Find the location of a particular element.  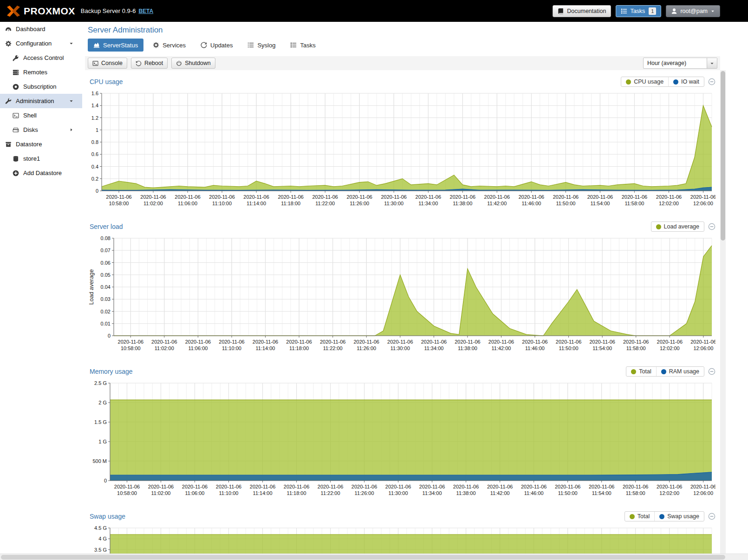

svg-text: 11:50:00 is located at coordinates (566, 203).